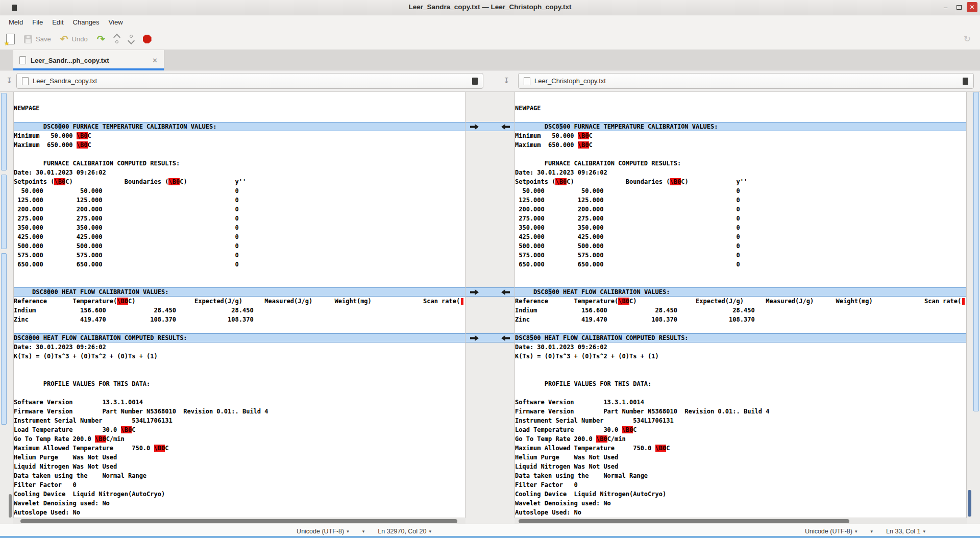 This screenshot has height=538, width=980. What do you see at coordinates (117, 39) in the screenshot?
I see `previous-change-button` at bounding box center [117, 39].